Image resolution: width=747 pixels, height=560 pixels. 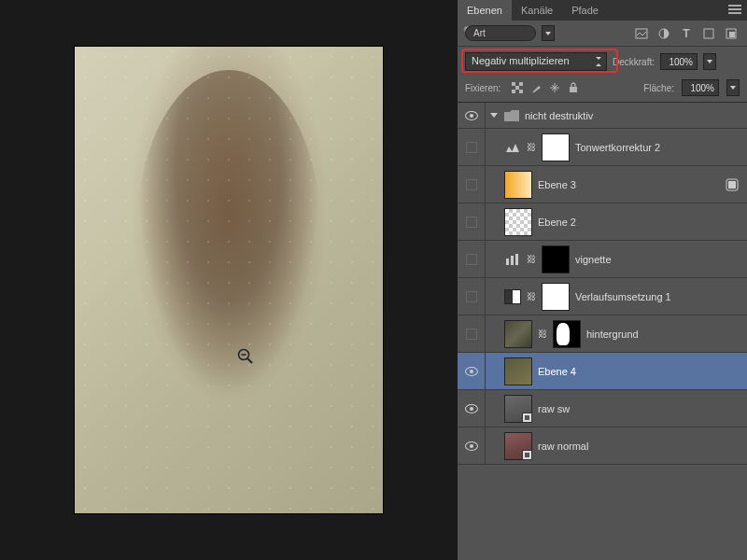 What do you see at coordinates (602, 62) in the screenshot?
I see `blend-row: Negativ multiplizieren Deckkraft:` at bounding box center [602, 62].